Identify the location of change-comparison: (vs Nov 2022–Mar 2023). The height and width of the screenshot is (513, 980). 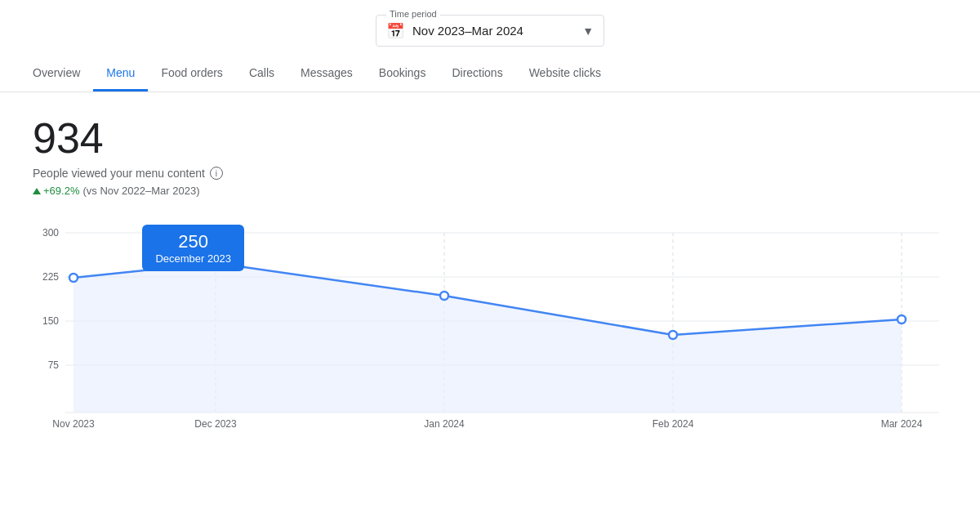
(140, 191).